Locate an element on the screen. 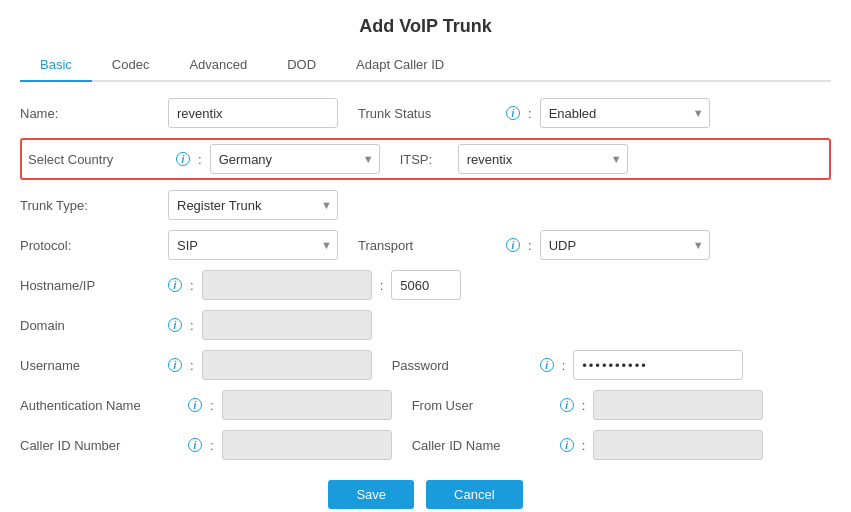  hostname-group: Hostname/IP i : : is located at coordinates (240, 285).